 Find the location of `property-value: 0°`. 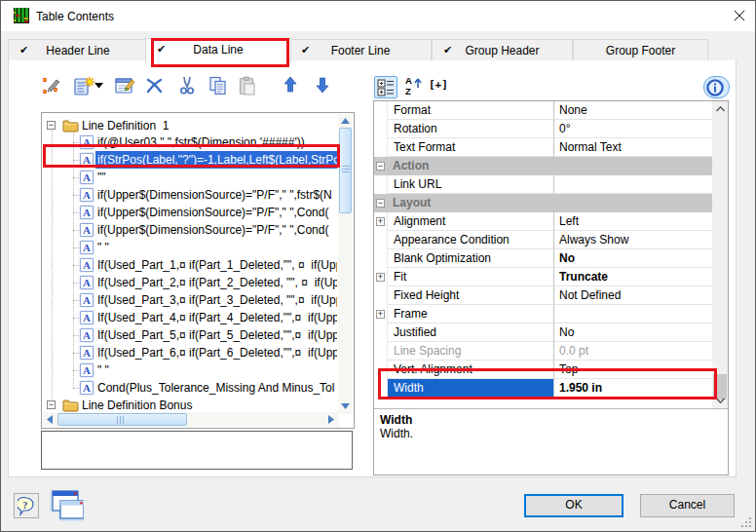

property-value: 0° is located at coordinates (633, 129).